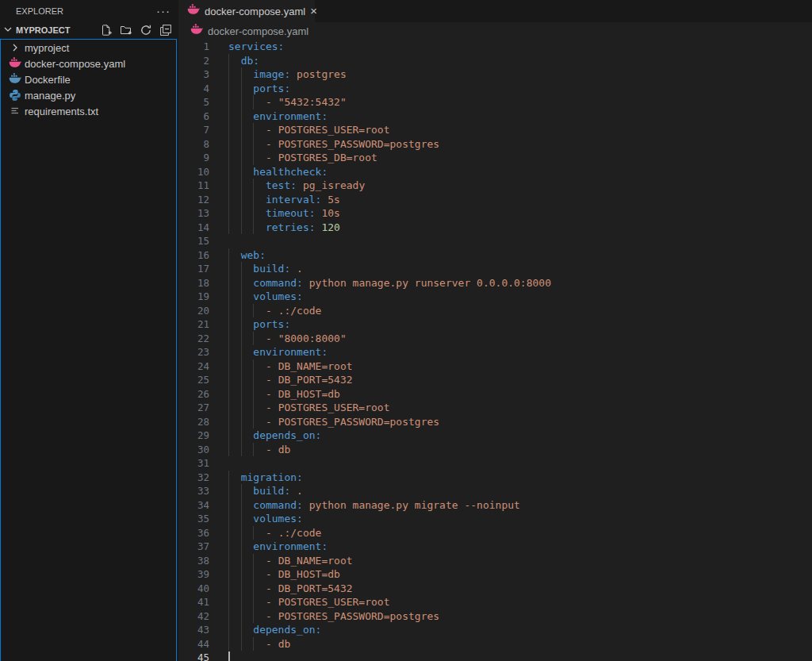 Image resolution: width=812 pixels, height=661 pixels. What do you see at coordinates (495, 311) in the screenshot?
I see `code-line: 20 - .:/code` at bounding box center [495, 311].